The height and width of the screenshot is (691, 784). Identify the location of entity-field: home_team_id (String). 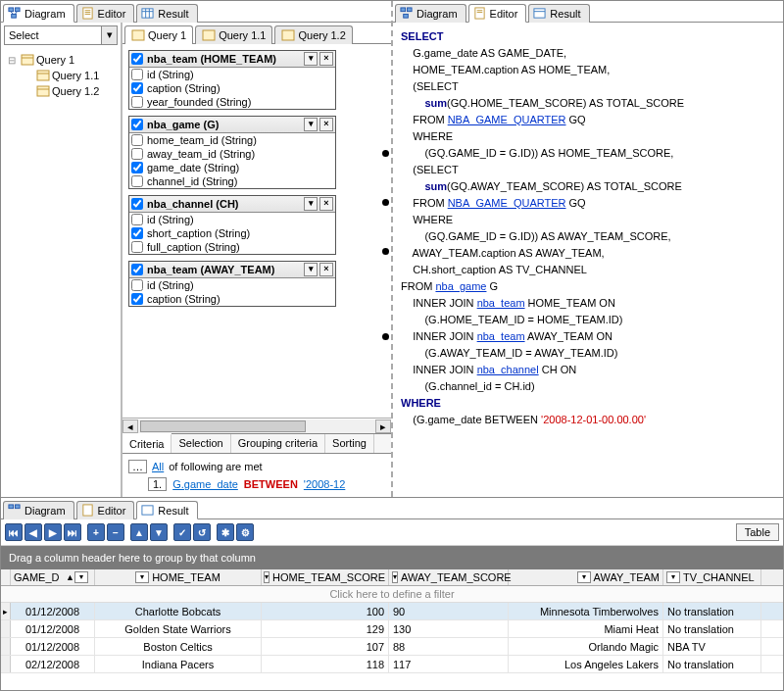
(232, 140).